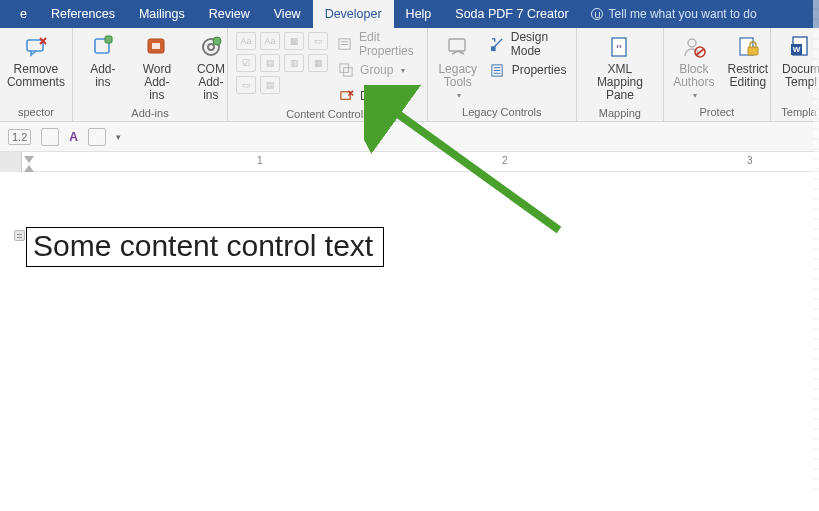 Image resolution: width=819 pixels, height=511 pixels. I want to click on tab-review: Review, so click(230, 14).